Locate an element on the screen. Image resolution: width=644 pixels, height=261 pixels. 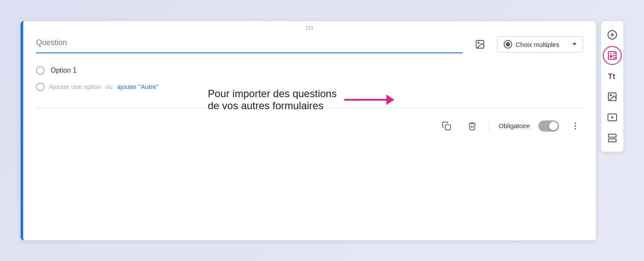
question-input is located at coordinates (249, 43).